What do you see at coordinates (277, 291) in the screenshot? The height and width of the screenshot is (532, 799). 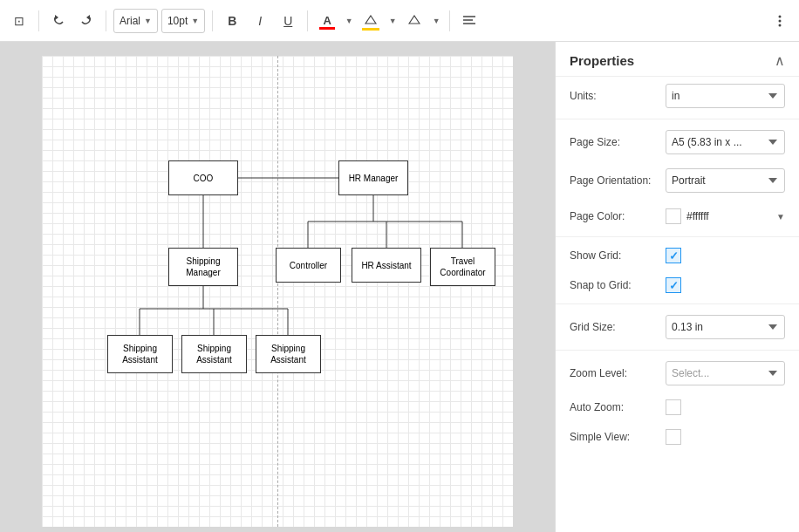 I see `page-dashed-divider` at bounding box center [277, 291].